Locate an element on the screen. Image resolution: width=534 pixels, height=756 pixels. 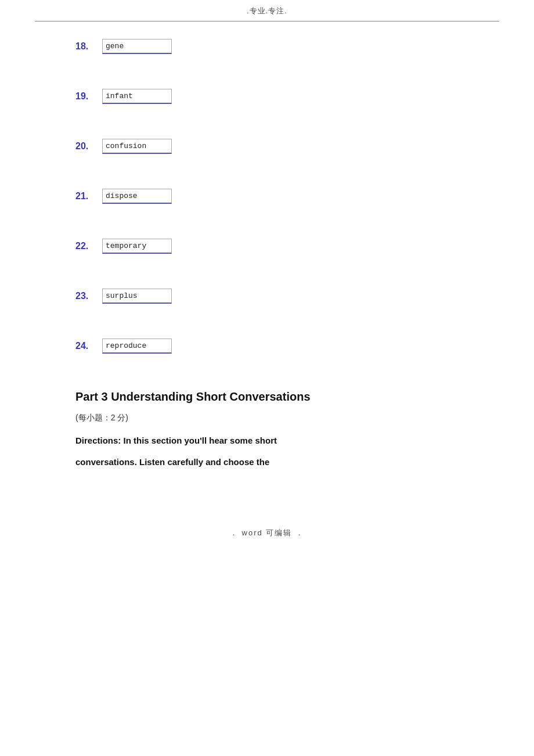
question-number-20: 20. is located at coordinates (87, 146).